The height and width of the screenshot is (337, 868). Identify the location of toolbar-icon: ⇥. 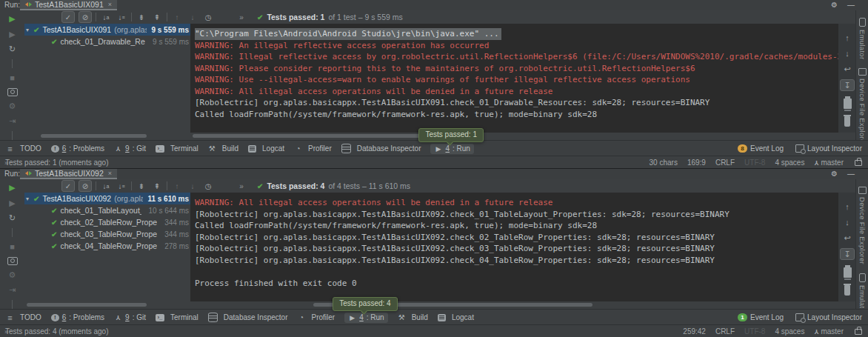
(13, 290).